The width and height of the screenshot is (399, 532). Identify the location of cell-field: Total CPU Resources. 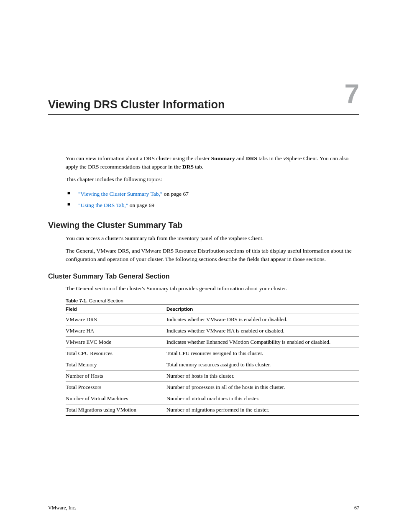
(116, 354).